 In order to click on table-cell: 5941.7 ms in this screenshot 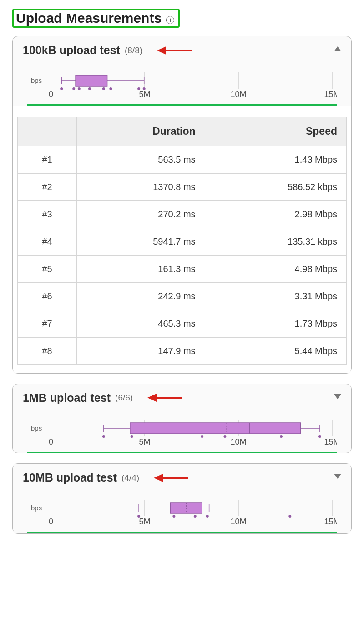, I will do `click(141, 241)`.